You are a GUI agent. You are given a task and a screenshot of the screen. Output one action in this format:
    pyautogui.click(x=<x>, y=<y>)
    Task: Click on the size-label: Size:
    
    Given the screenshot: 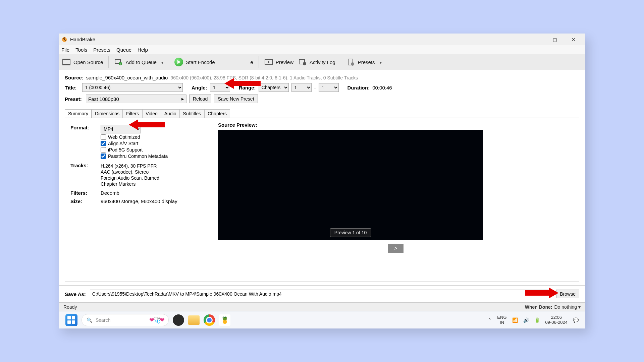 What is the action you would take?
    pyautogui.click(x=86, y=201)
    